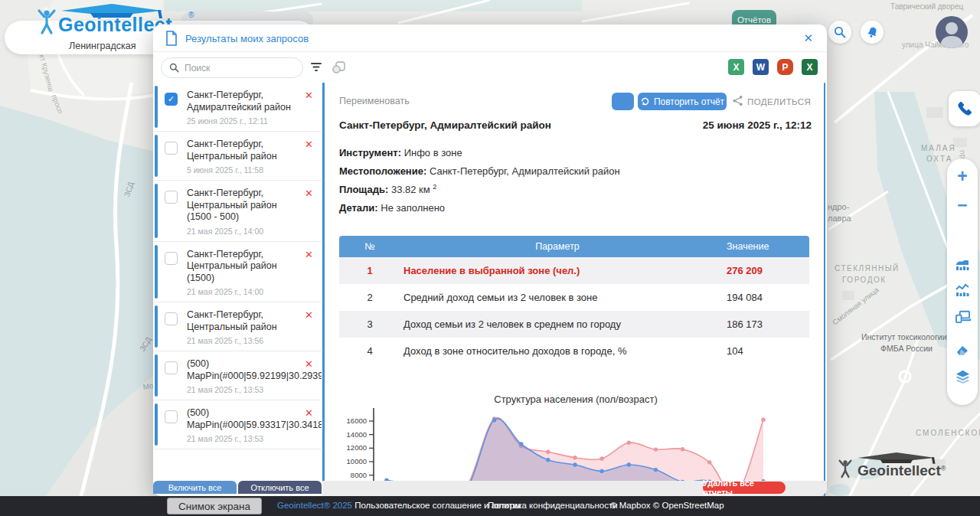 Image resolution: width=980 pixels, height=516 pixels. Describe the element at coordinates (574, 300) in the screenshot. I see `parameters-table: № Параметр Значение 1Население в выбранн…` at that location.